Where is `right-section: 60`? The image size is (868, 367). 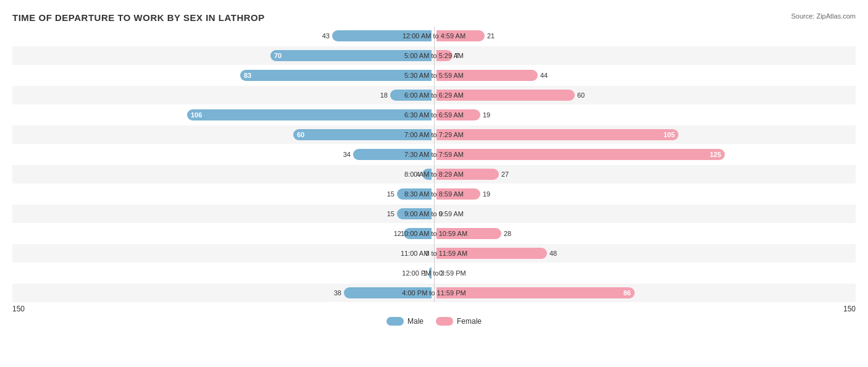
right-section: 60 is located at coordinates (645, 95).